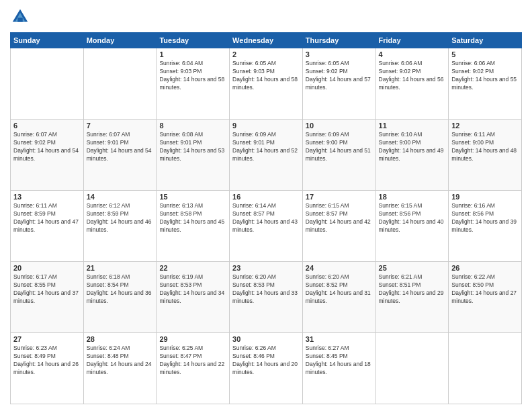  I want to click on calendar-day-header: Monday, so click(120, 40).